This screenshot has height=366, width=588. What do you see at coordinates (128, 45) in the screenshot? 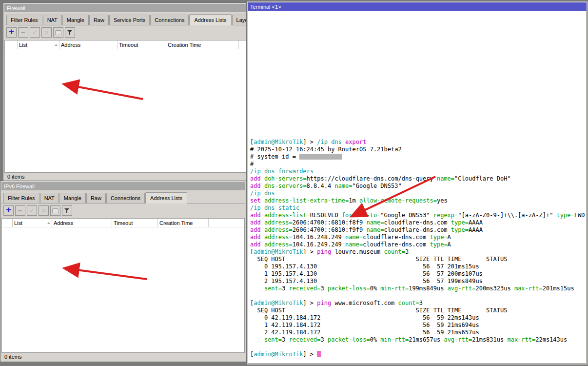
I see `firewall-column-headers: ListAddressTimeoutCreation Time` at bounding box center [128, 45].